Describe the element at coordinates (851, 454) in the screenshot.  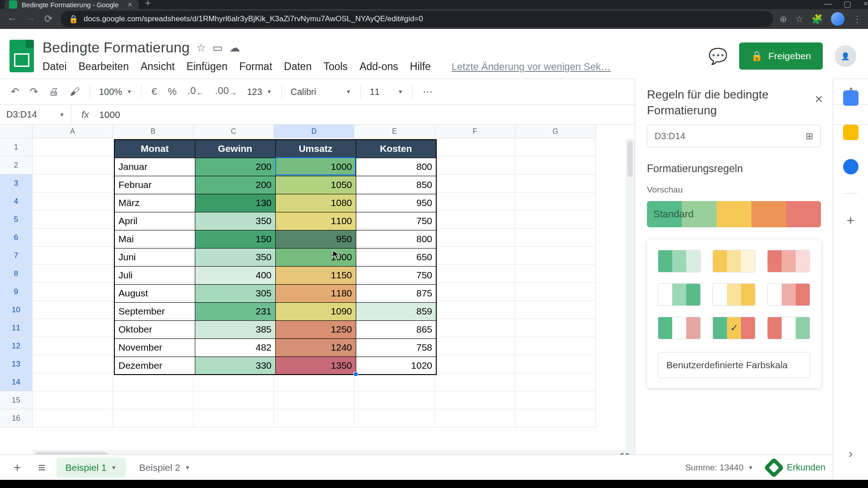
I see `expand-rail-icon: ›` at that location.